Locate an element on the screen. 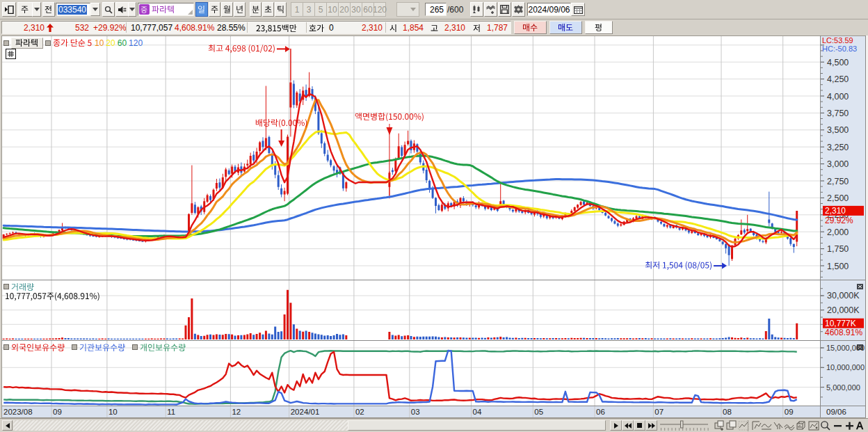 The width and height of the screenshot is (868, 432). chart-image-icon is located at coordinates (814, 426).